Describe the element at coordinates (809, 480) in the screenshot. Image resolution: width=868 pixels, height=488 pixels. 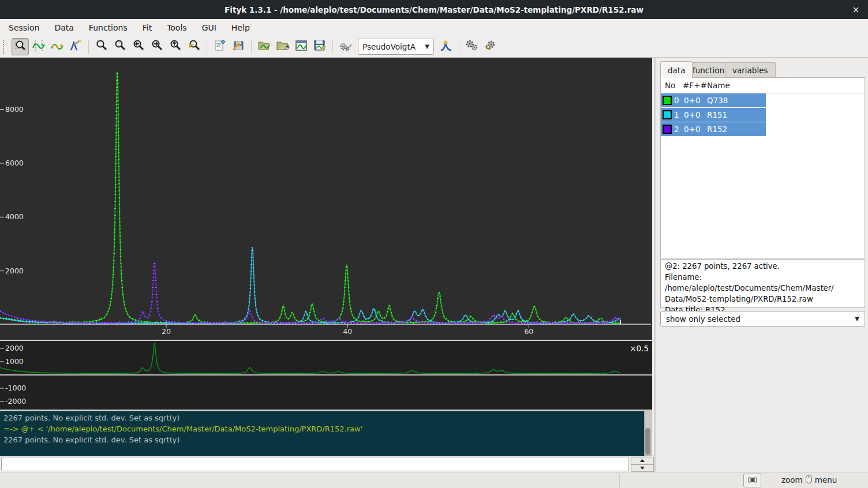
I see `mouse-hint-text: zoom menu` at that location.